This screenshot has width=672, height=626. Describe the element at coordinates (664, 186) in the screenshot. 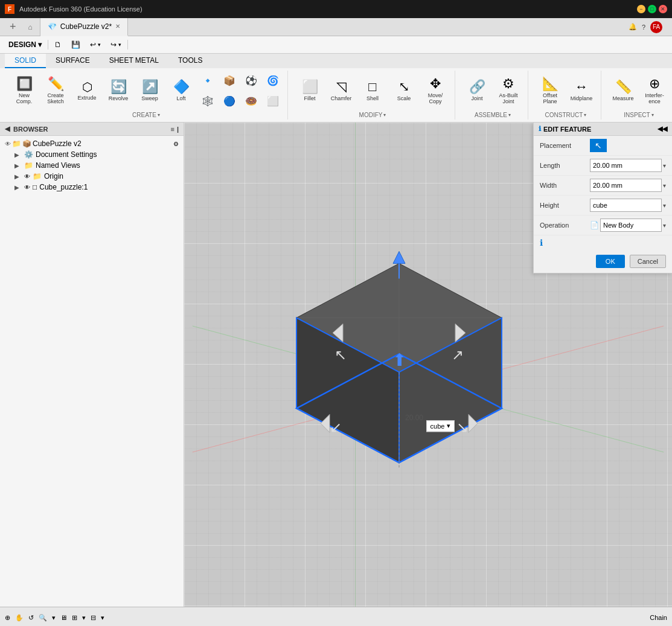

I see `width-dropdown: ▾` at that location.